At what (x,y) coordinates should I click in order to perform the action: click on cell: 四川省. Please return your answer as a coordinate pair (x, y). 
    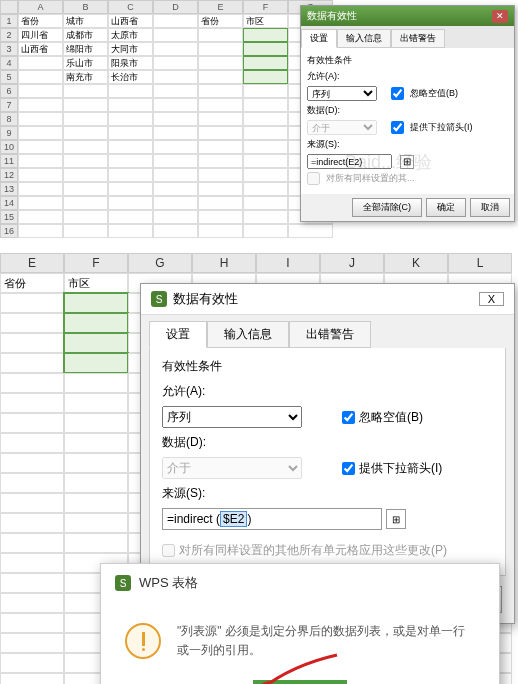
    Looking at the image, I should click on (40, 35).